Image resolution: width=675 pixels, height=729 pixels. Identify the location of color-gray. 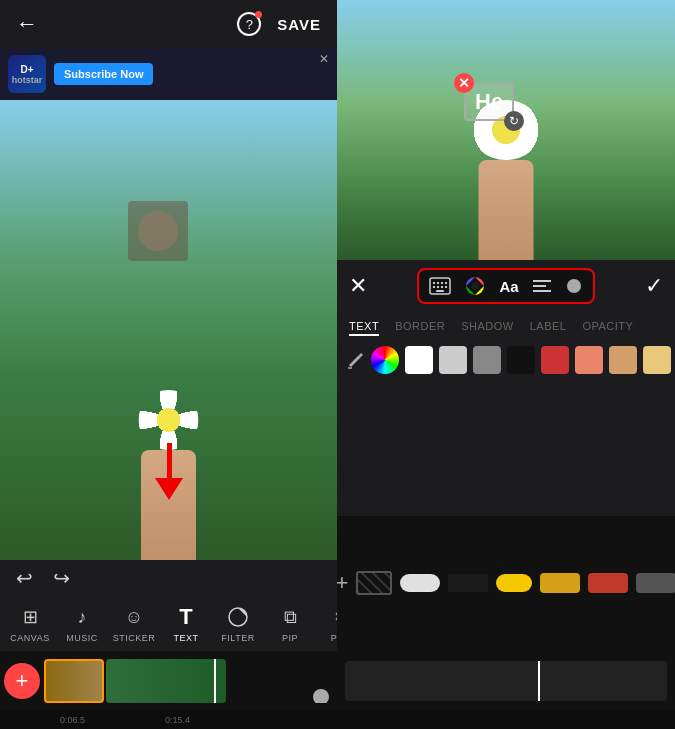
(487, 360).